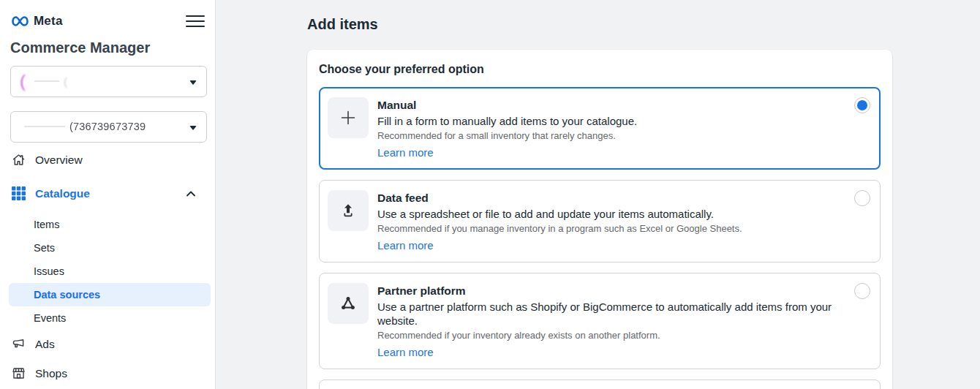 The width and height of the screenshot is (980, 389). What do you see at coordinates (66, 82) in the screenshot?
I see `redacted-business-name: (` at bounding box center [66, 82].